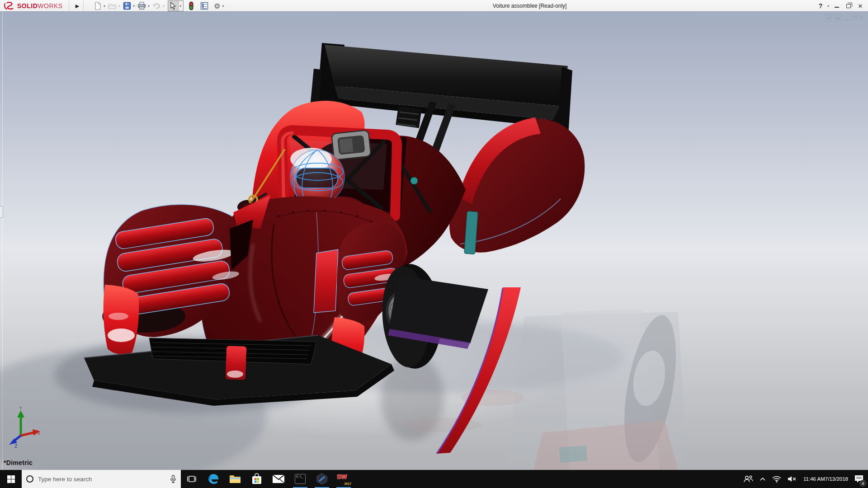 The width and height of the screenshot is (868, 488). What do you see at coordinates (192, 479) in the screenshot?
I see `task-view-button` at bounding box center [192, 479].